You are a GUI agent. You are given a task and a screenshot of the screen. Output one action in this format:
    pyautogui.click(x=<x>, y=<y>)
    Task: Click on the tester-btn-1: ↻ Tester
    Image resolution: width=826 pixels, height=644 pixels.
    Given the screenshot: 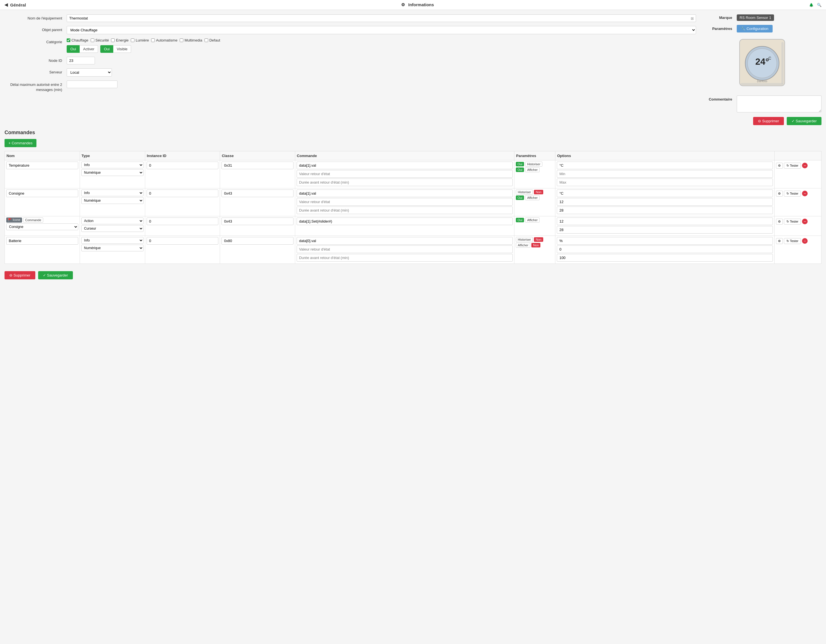 What is the action you would take?
    pyautogui.click(x=793, y=166)
    